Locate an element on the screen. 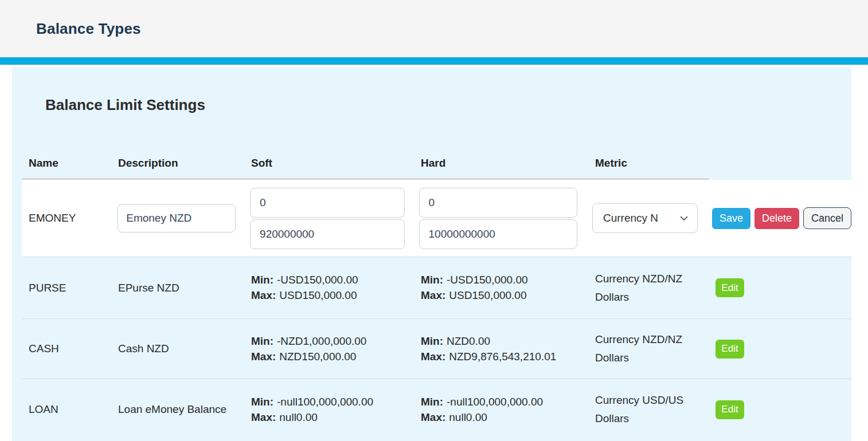 The image size is (868, 441). soft-min-value: -USD150,000.00 is located at coordinates (318, 280).